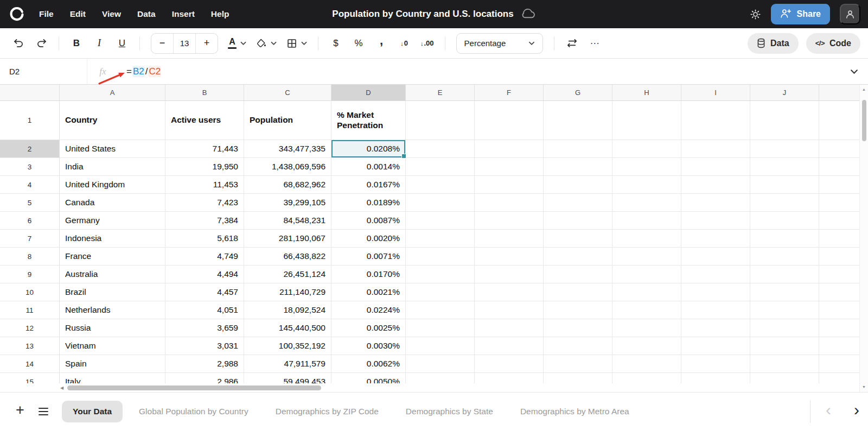  I want to click on cell-C12: 145,440,500, so click(288, 328).